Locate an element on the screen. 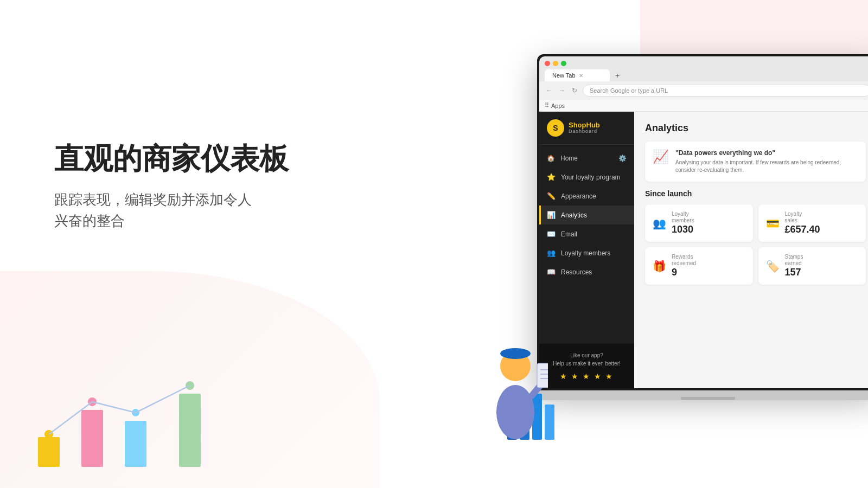 The image size is (868, 488). sidebar-item-email: ✉️ Email is located at coordinates (587, 234).